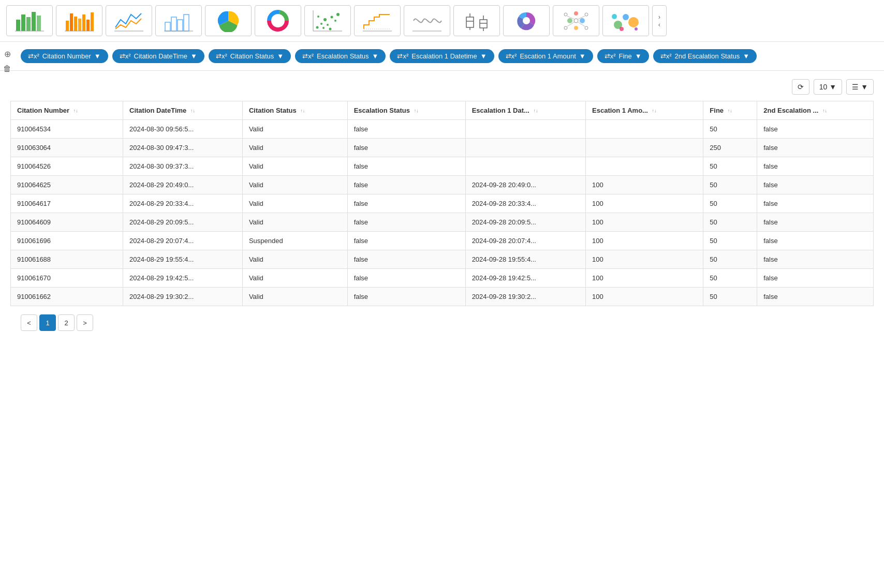 Image resolution: width=884 pixels, height=588 pixels. What do you see at coordinates (442, 204) in the screenshot?
I see `table-row: 9100646172024-08-29 20:33:4...Validfalse…` at bounding box center [442, 204].